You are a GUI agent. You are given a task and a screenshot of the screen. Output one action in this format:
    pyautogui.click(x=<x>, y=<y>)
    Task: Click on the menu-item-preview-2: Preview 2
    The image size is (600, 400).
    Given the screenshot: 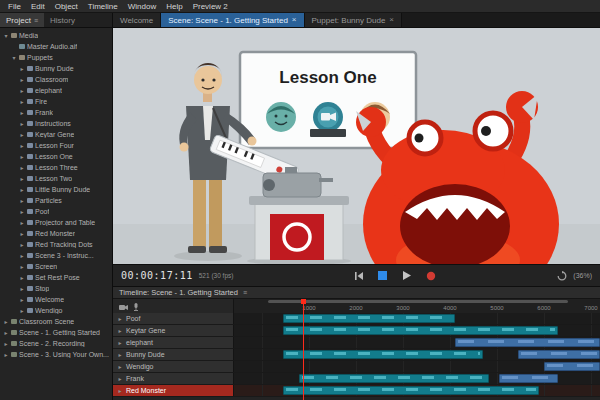 What is the action you would take?
    pyautogui.click(x=210, y=6)
    